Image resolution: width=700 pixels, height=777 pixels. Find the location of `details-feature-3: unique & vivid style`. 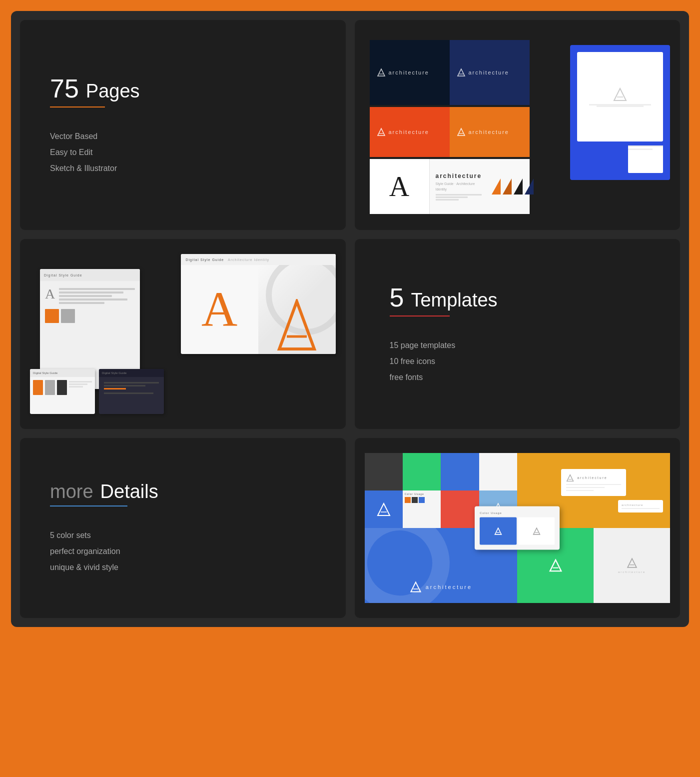

details-feature-3: unique & vivid style is located at coordinates (183, 568).